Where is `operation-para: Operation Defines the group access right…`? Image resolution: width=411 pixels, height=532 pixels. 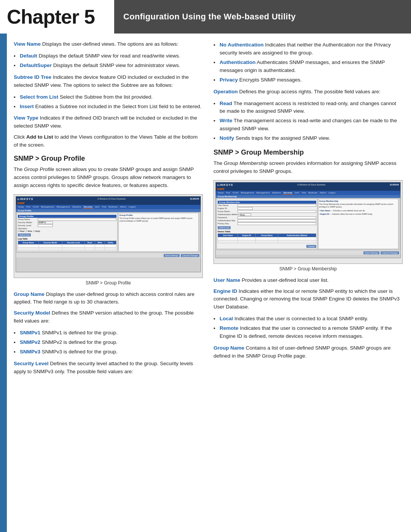
operation-para: Operation Defines the group access right… is located at coordinates (308, 92).